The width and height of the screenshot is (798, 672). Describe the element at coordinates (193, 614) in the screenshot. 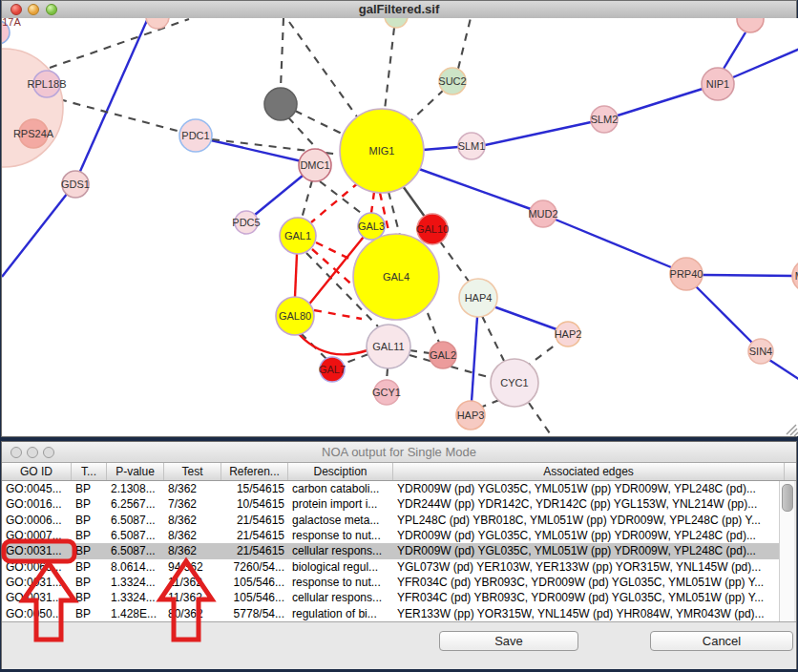

I see `cell: 80/362` at that location.